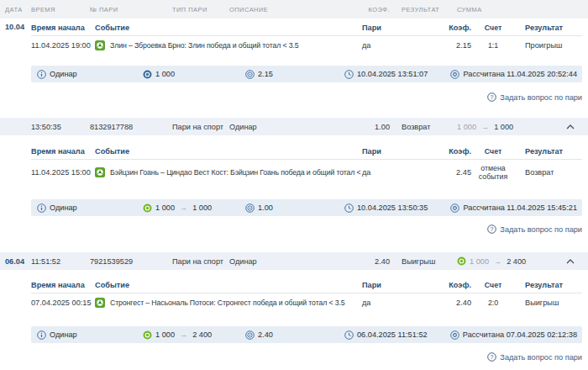 The image size is (588, 370). Describe the element at coordinates (55, 262) in the screenshot. I see `bet-time: 11:51:52` at that location.